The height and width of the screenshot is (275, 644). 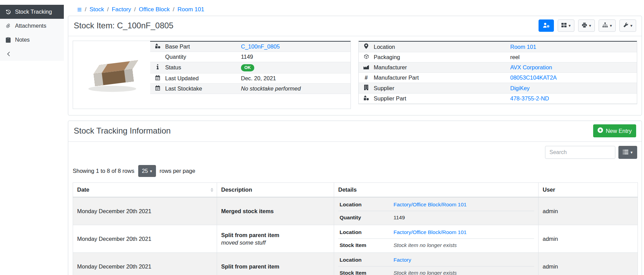 What do you see at coordinates (367, 57) in the screenshot?
I see `box-icon` at bounding box center [367, 57].